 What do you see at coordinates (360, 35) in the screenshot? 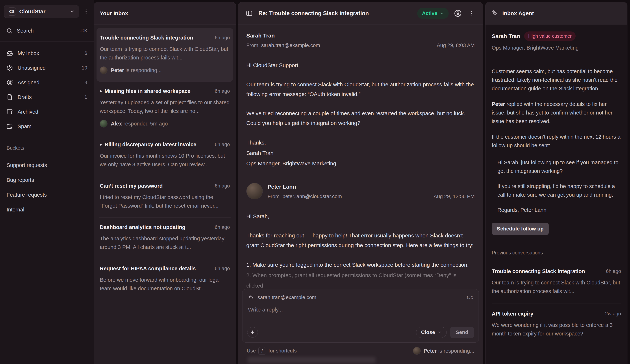
I see `sender-name: Sarah Tran` at bounding box center [360, 35].